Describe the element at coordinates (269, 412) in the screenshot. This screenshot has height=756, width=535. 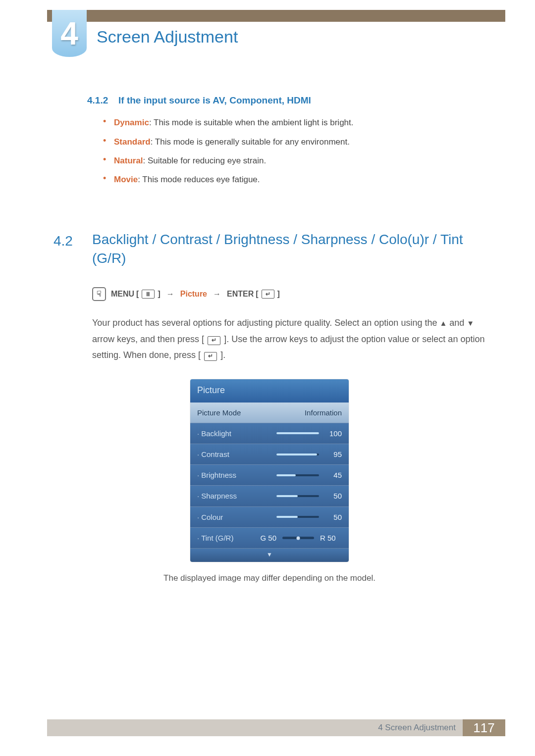
I see `osd-header-row: Picture Mode Information` at that location.